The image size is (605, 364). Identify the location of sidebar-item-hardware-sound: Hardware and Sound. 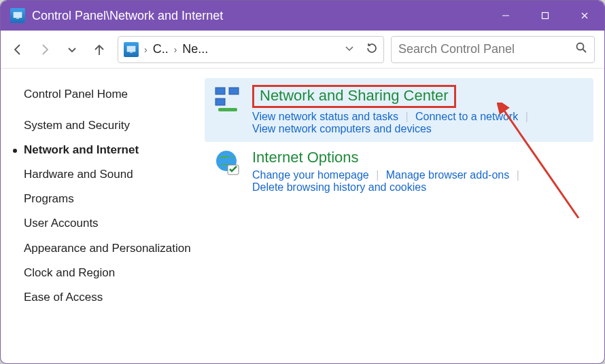
(107, 175).